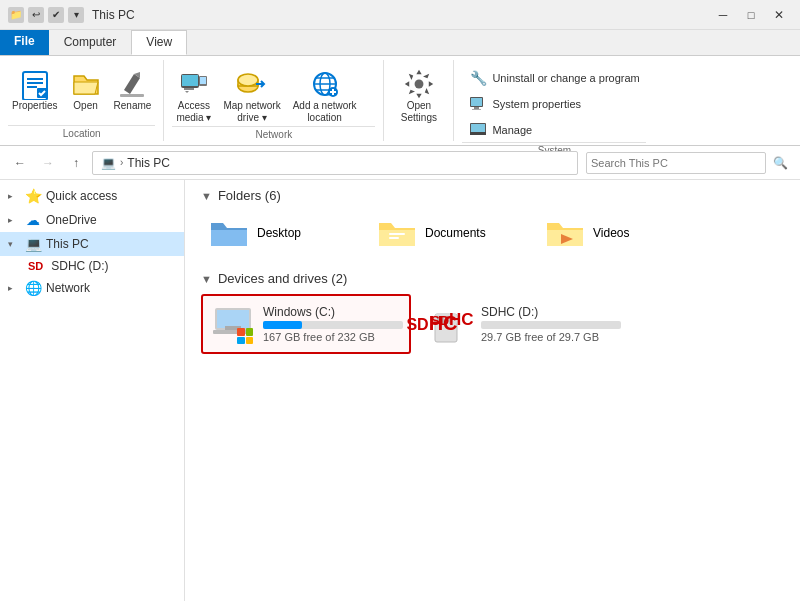  What do you see at coordinates (92, 266) in the screenshot?
I see `sidebar-item-sdhc: SD SDHC (D:)` at bounding box center [92, 266].